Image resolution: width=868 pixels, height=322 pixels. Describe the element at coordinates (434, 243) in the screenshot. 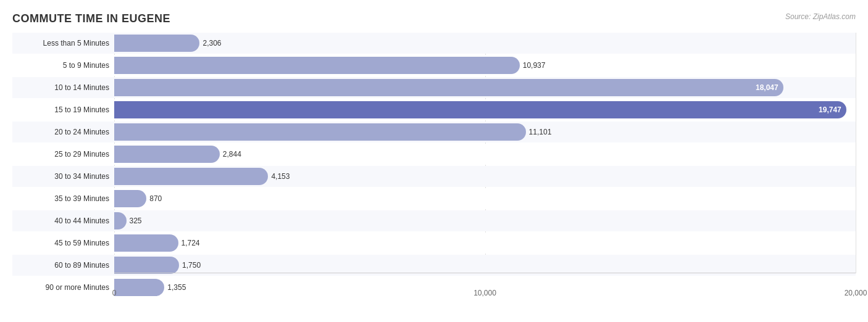

I see `bar-row: 45 to 59 Minutes1,724` at that location.